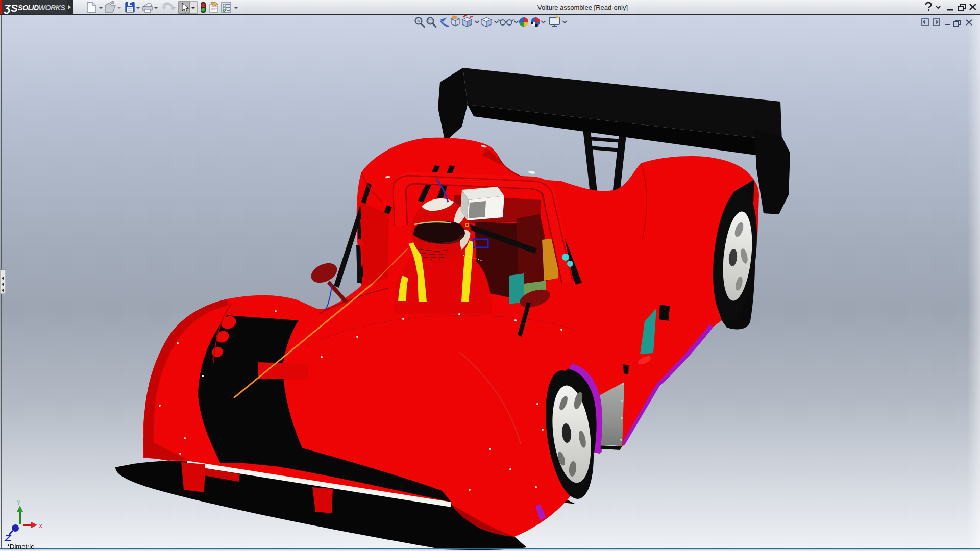 The width and height of the screenshot is (980, 551). I want to click on svg-text: ƷS, so click(11, 8).